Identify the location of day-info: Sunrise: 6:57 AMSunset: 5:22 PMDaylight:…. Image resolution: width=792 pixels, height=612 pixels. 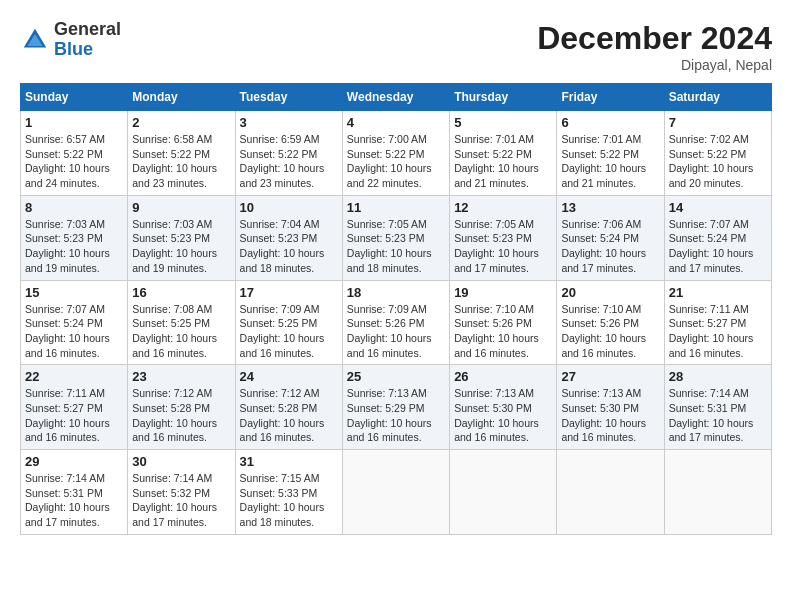
(74, 162).